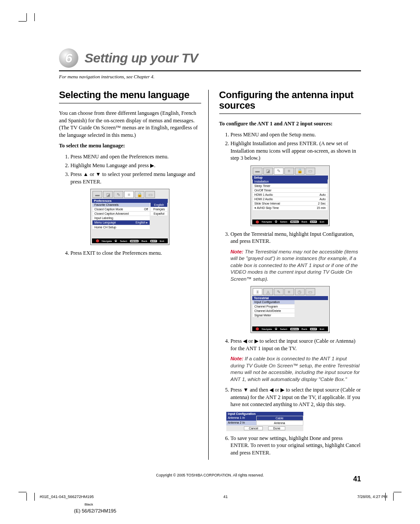  Describe the element at coordinates (130, 169) in the screenshot. I see `steps-list: Press MENU and open the Preferences menu…` at that location.